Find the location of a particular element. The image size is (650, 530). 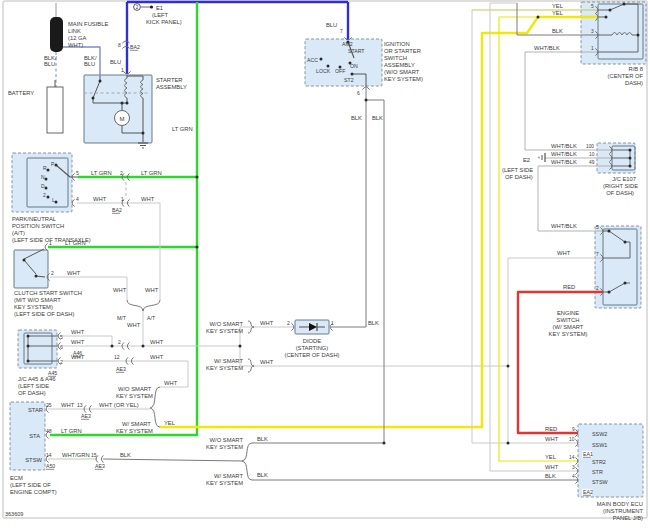

wire-rb8-whtblk-to-e107 is located at coordinates (568, 101).